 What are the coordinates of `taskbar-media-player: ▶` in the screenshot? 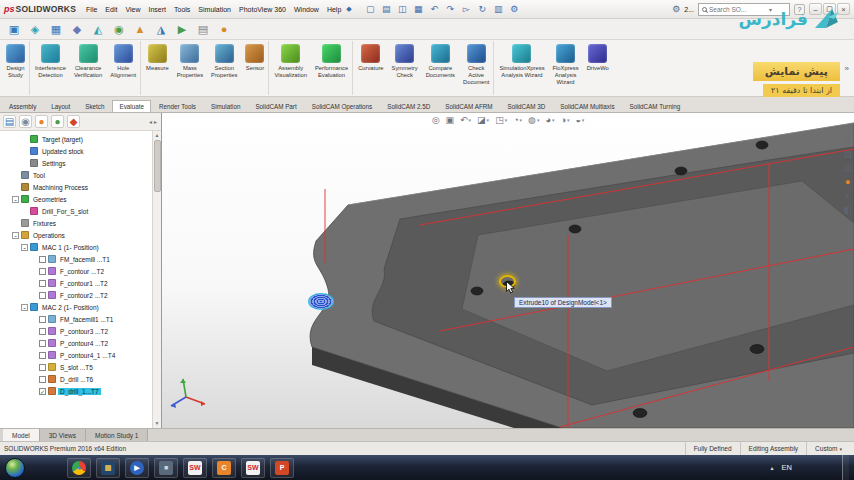 It's located at (137, 468).